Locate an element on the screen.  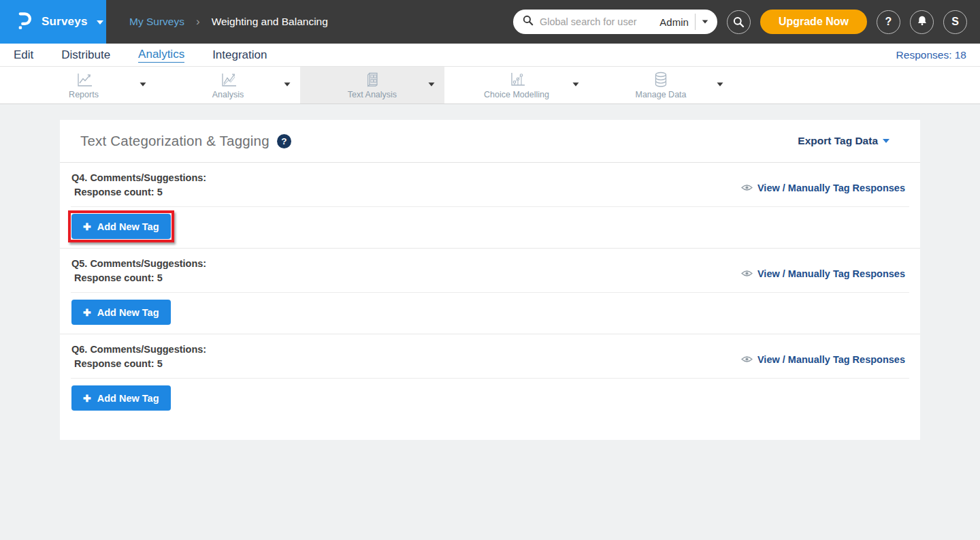
bell-icon is located at coordinates (922, 22).